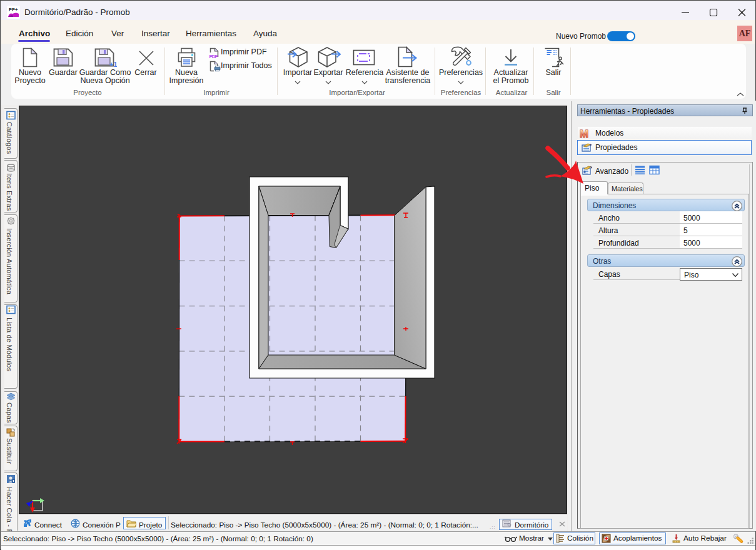 The width and height of the screenshot is (756, 550). What do you see at coordinates (214, 56) in the screenshot?
I see `svg-text: PDF` at bounding box center [214, 56].